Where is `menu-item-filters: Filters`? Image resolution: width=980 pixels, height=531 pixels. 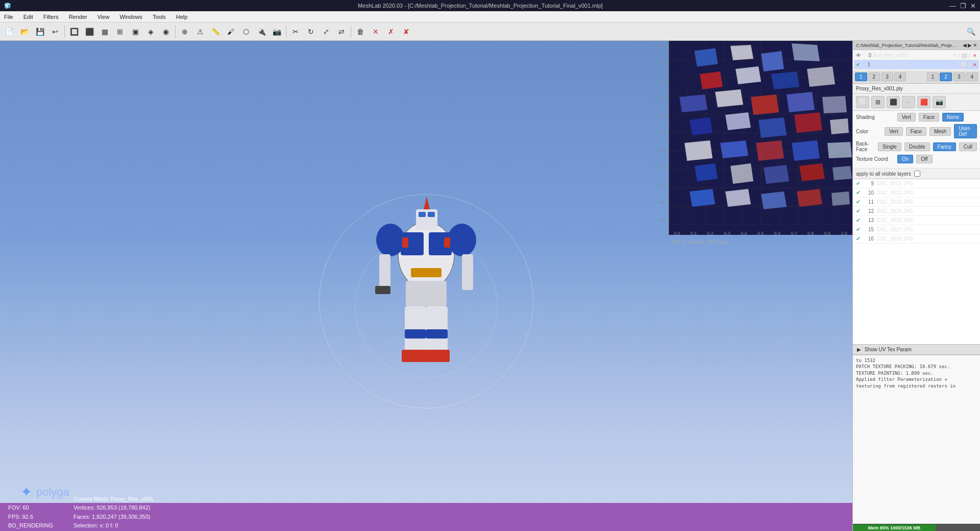
menu-item-filters: Filters is located at coordinates (51, 17).